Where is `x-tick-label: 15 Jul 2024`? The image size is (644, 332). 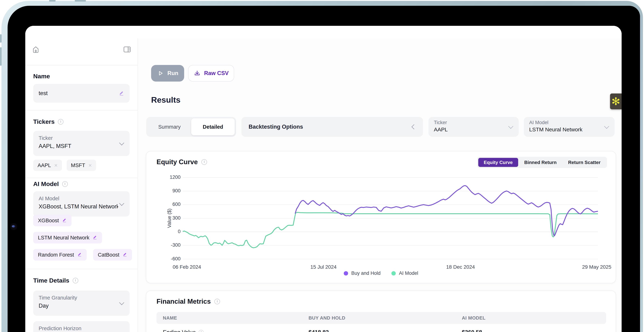
x-tick-label: 15 Jul 2024 is located at coordinates (324, 267).